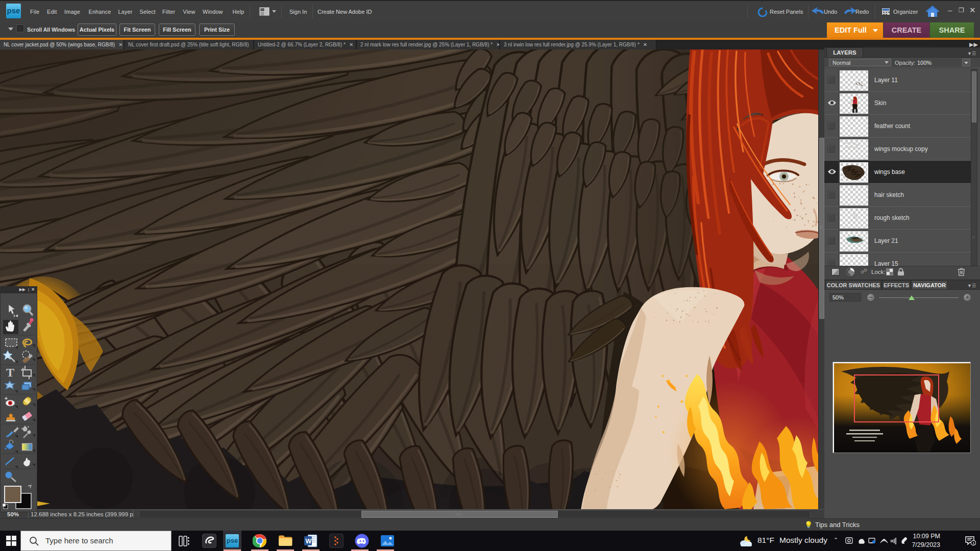 This screenshot has height=551, width=980. Describe the element at coordinates (973, 543) in the screenshot. I see `svg-text: 1` at that location.